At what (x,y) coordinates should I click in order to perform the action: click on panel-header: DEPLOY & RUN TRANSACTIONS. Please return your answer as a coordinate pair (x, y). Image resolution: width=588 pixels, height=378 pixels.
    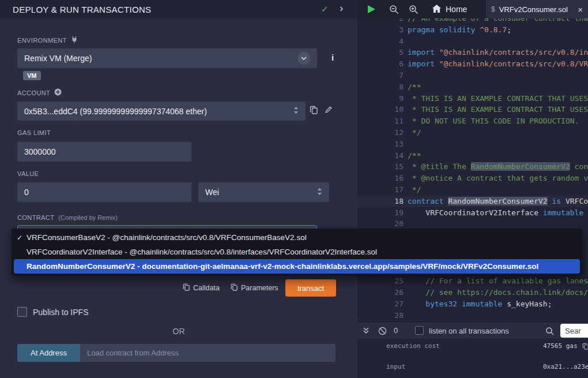
    Looking at the image, I should click on (179, 9).